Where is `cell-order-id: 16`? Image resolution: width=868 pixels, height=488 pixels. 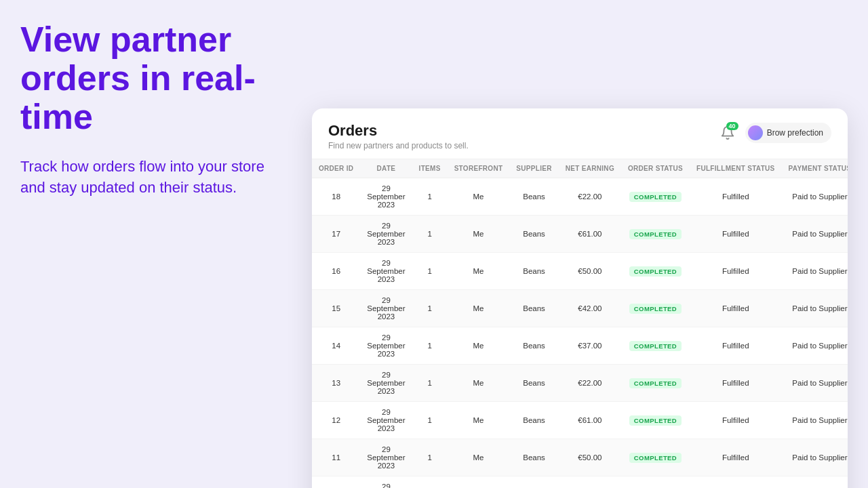
cell-order-id: 16 is located at coordinates (336, 271).